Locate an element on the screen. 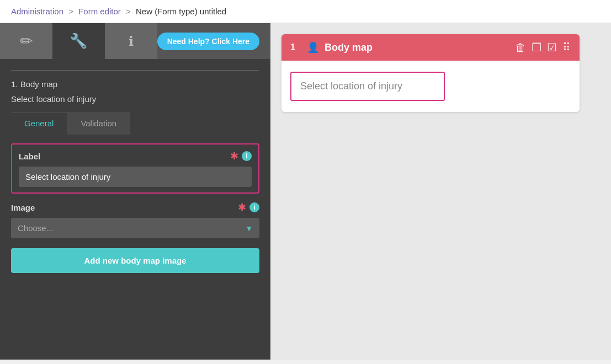 The image size is (611, 364). image-select-wrapper: Choose... is located at coordinates (135, 228).